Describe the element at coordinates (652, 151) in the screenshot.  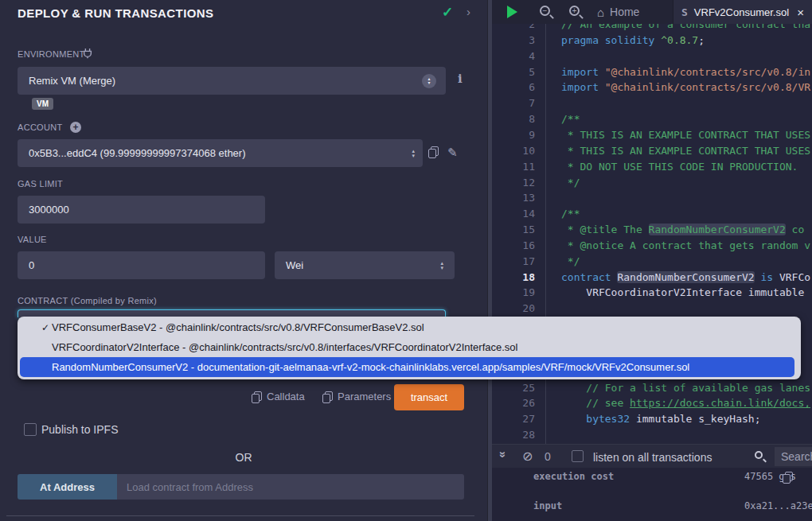
I see `code-line: 10 * THIS IS AN EXAMPLE CONTRACT THAT US…` at that location.